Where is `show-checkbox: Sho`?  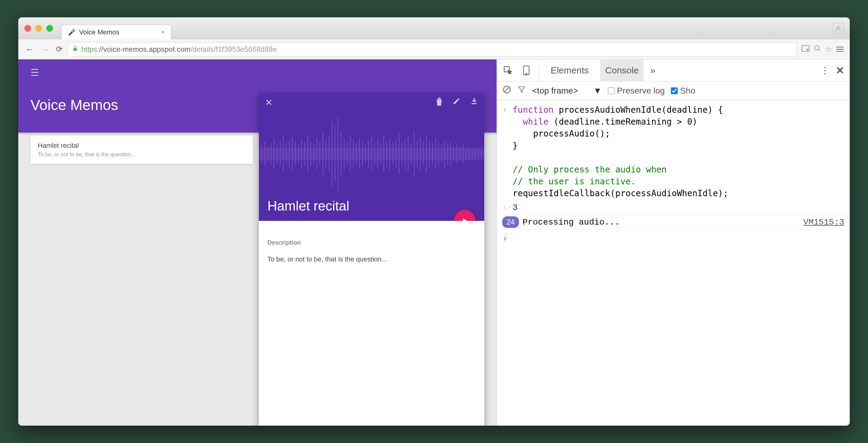
show-checkbox: Sho is located at coordinates (683, 91).